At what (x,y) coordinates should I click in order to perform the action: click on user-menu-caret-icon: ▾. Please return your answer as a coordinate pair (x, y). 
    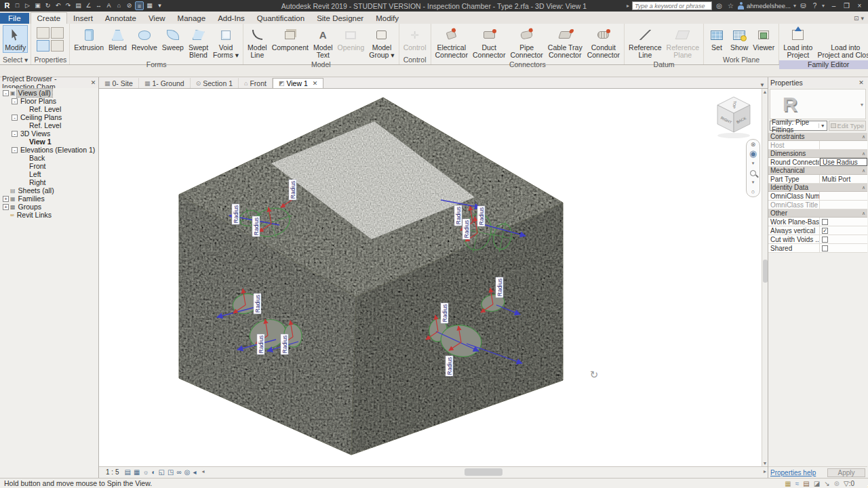
    Looking at the image, I should click on (795, 5).